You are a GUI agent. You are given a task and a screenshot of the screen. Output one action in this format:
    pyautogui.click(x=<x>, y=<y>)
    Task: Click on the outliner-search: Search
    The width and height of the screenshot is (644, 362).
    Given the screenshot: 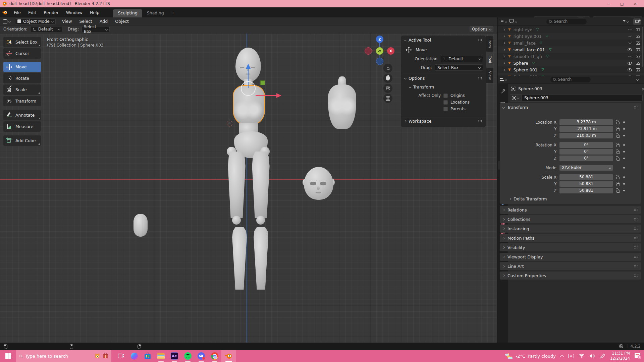 What is the action you would take?
    pyautogui.click(x=567, y=21)
    